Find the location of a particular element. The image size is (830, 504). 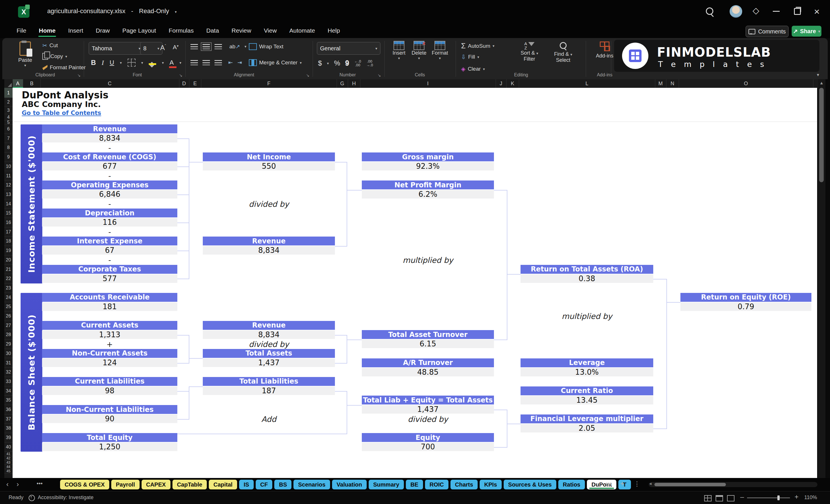

box-header: Total Asset Turnover is located at coordinates (428, 335).